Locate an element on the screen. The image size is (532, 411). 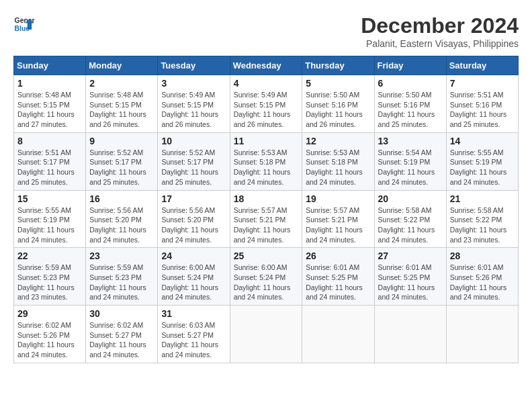
day-info: Sunrise: 5:54 AM Sunset: 5:19 PM Dayligh… is located at coordinates (410, 168).